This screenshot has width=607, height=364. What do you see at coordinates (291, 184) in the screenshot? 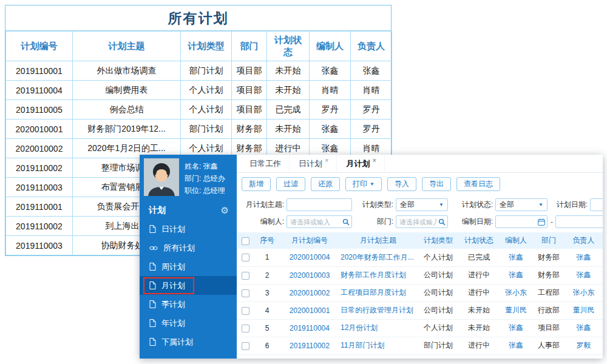
I see `filter-button: 过滤` at bounding box center [291, 184].